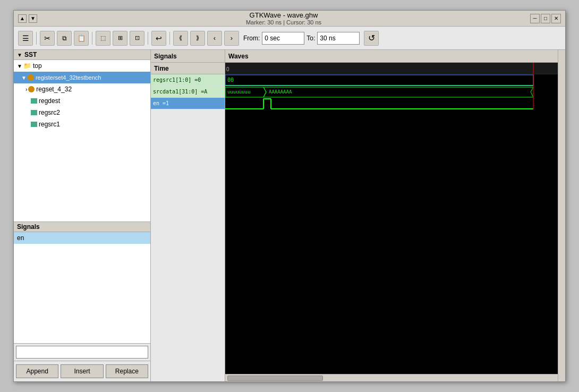 The width and height of the screenshot is (579, 392). Describe the element at coordinates (49, 101) in the screenshot. I see `tree-label-regdest: regdest` at that location.